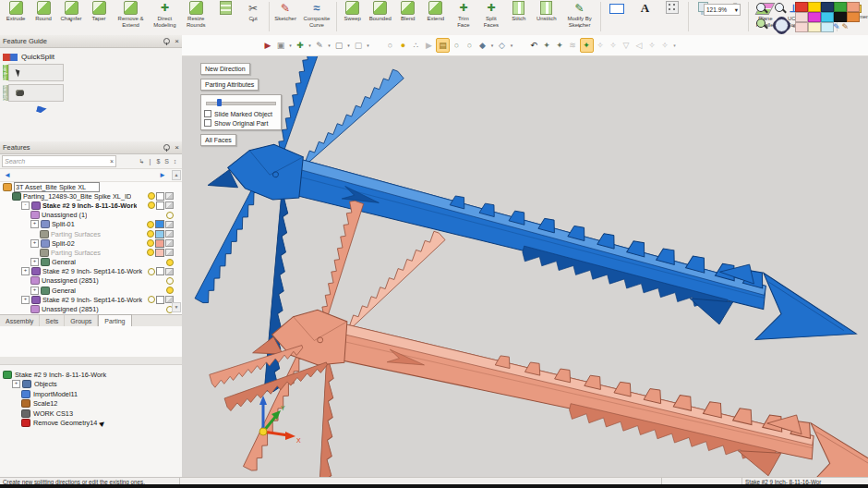 The width and height of the screenshot is (868, 488). What do you see at coordinates (166, 162) in the screenshot?
I see `filter-icon: S` at bounding box center [166, 162].